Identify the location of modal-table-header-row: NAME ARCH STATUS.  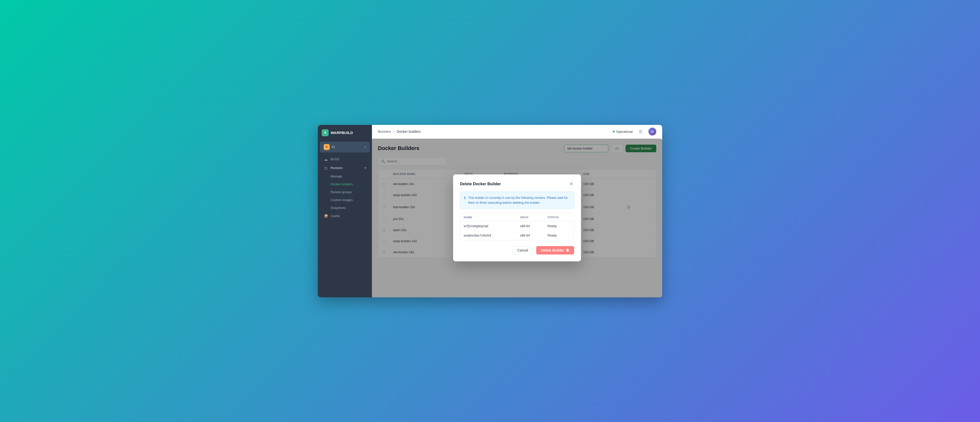
(517, 217).